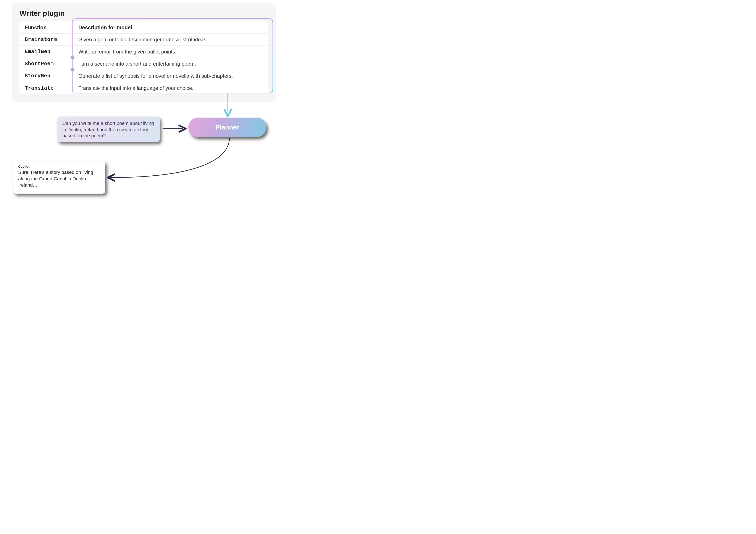 The width and height of the screenshot is (756, 534). Describe the element at coordinates (59, 167) in the screenshot. I see `copilot-label: Copilot` at that location.